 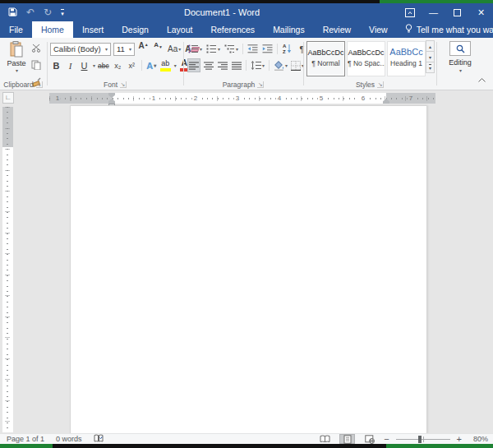 What do you see at coordinates (237, 66) in the screenshot?
I see `justify-button` at bounding box center [237, 66].